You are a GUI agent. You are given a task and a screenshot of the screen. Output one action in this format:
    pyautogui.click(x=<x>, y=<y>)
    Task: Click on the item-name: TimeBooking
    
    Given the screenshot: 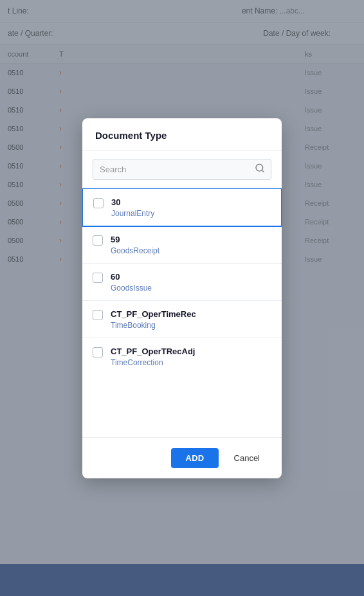 What is the action you would take?
    pyautogui.click(x=153, y=325)
    